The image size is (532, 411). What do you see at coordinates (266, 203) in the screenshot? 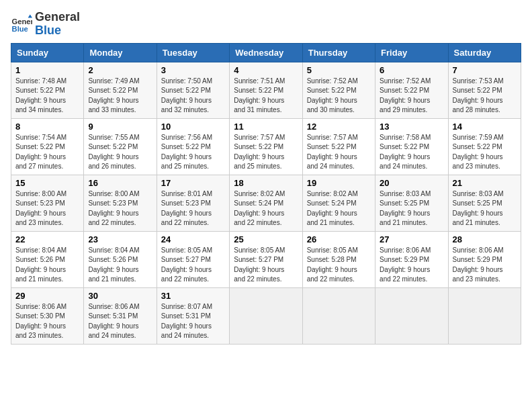
I see `calendar-week-row: 15 Sunrise: 8:00 AMSunset: 5:23 PMDaylig…` at bounding box center [266, 203].